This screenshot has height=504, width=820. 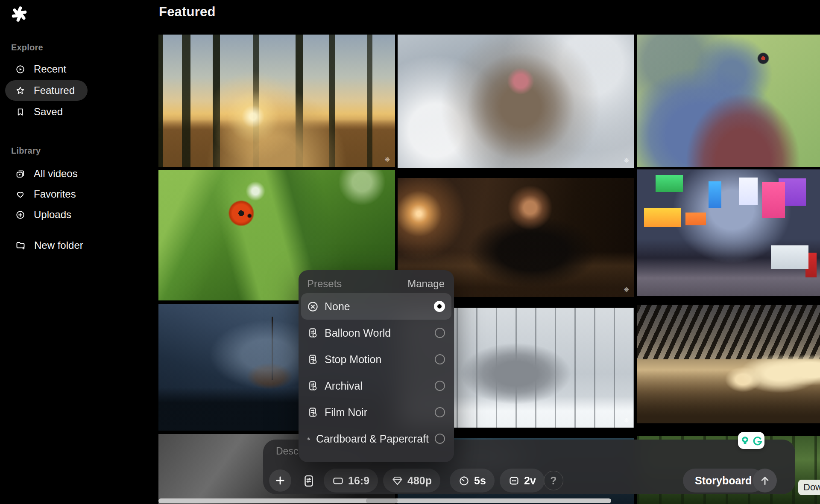 What do you see at coordinates (376, 359) in the screenshot?
I see `preset-option-stop-motion: Stop Motion` at bounding box center [376, 359].